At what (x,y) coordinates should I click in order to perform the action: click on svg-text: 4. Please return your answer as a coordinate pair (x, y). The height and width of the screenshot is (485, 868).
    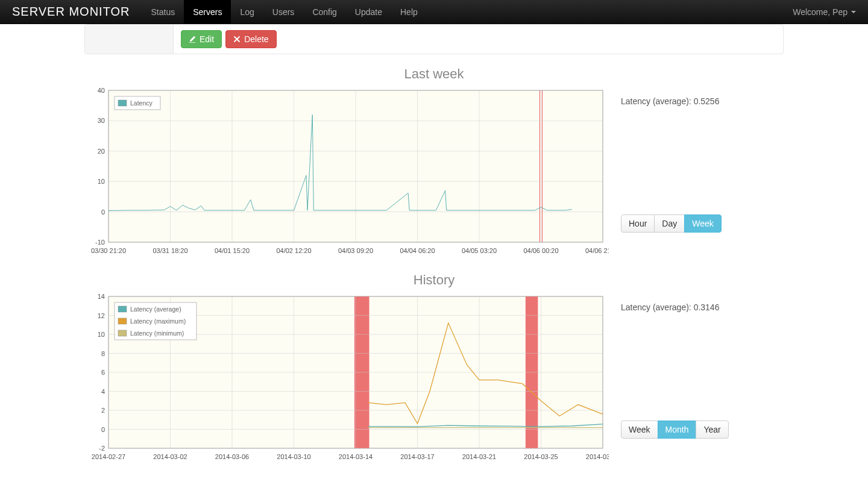
    Looking at the image, I should click on (103, 392).